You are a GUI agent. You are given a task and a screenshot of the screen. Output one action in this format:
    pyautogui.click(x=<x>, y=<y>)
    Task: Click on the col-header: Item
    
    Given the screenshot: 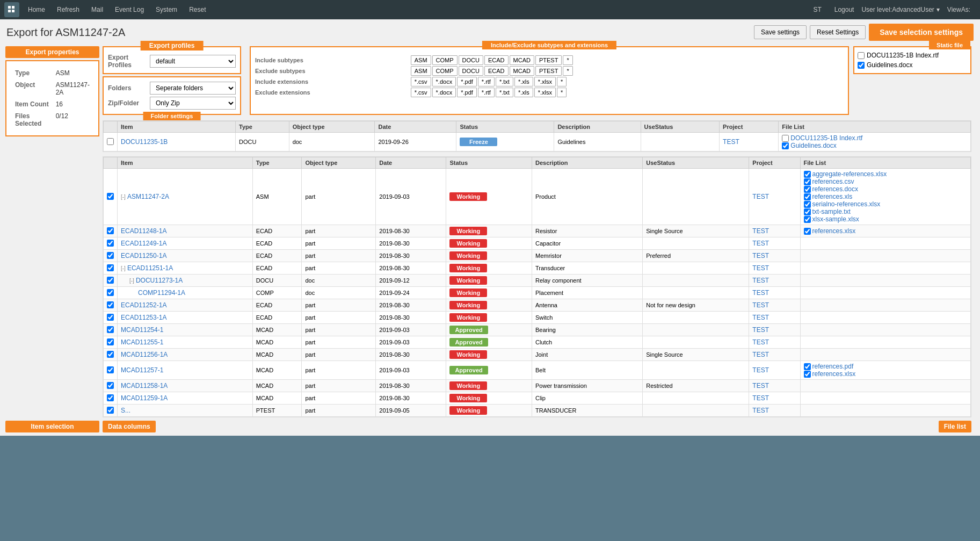 What is the action you would take?
    pyautogui.click(x=177, y=127)
    